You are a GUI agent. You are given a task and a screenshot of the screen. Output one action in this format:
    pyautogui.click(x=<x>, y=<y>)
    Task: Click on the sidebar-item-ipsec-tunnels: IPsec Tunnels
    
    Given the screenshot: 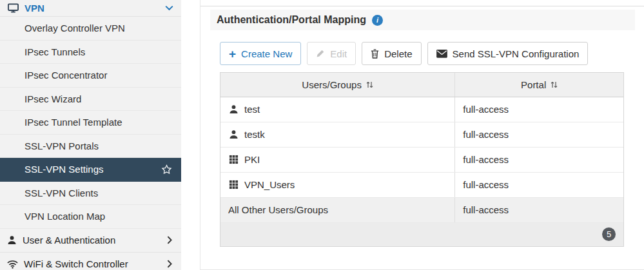 What is the action you would take?
    pyautogui.click(x=90, y=53)
    